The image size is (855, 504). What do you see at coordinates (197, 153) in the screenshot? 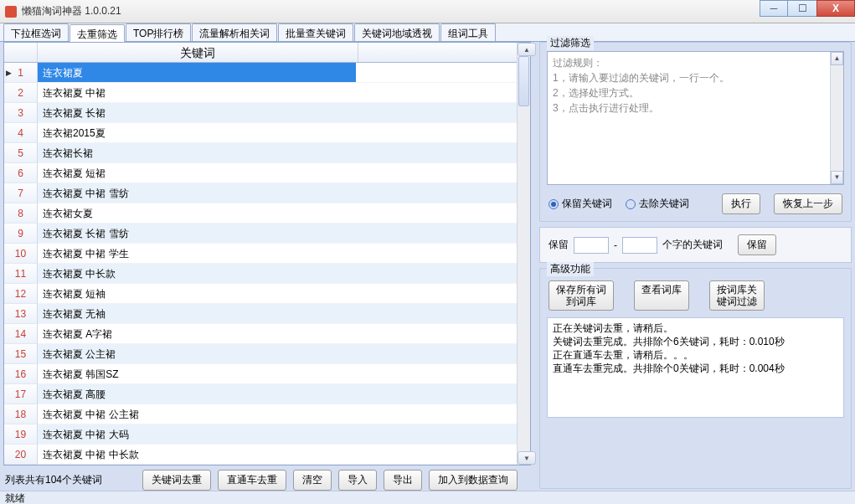
I see `row-keyword: 连衣裙长裙` at bounding box center [197, 153].